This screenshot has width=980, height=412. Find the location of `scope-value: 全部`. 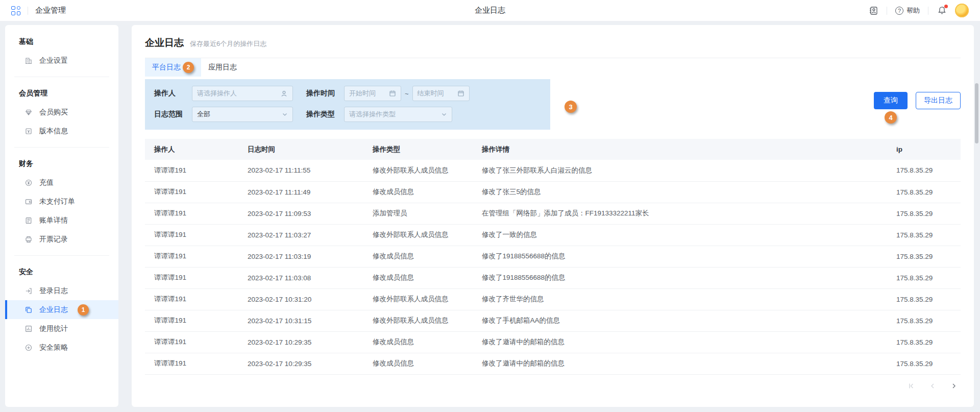

scope-value: 全部 is located at coordinates (204, 114).